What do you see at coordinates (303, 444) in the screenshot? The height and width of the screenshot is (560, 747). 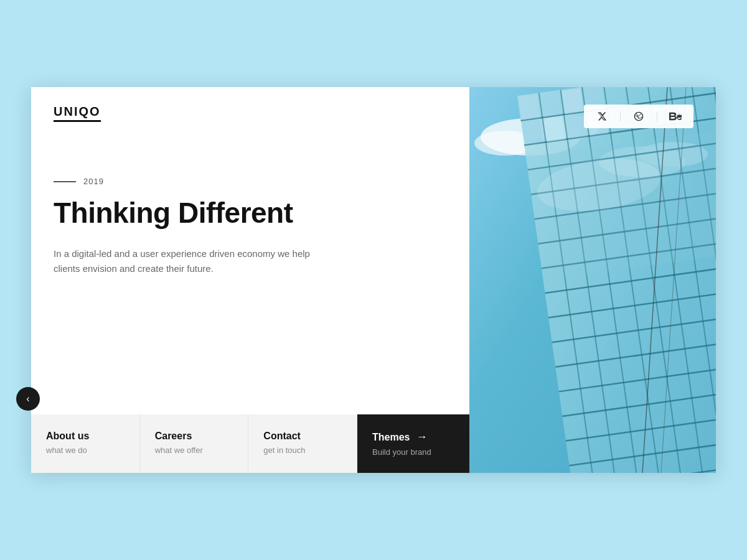 I see `nav-card-contact: Contact get in touch` at bounding box center [303, 444].